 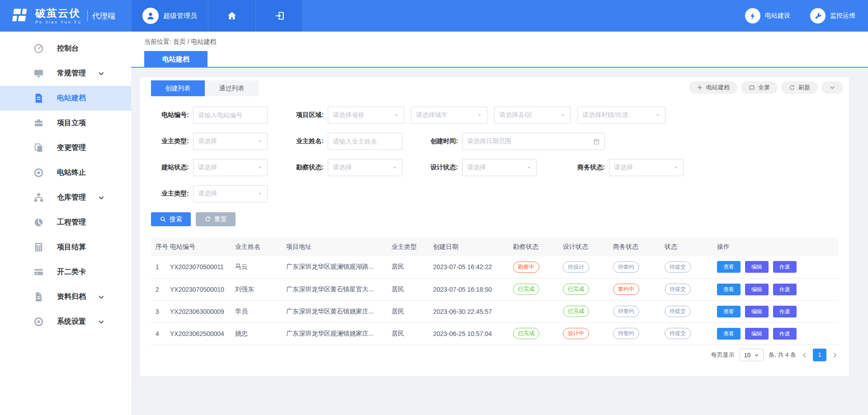 I want to click on filter-label: 设计状态:, so click(x=439, y=168).